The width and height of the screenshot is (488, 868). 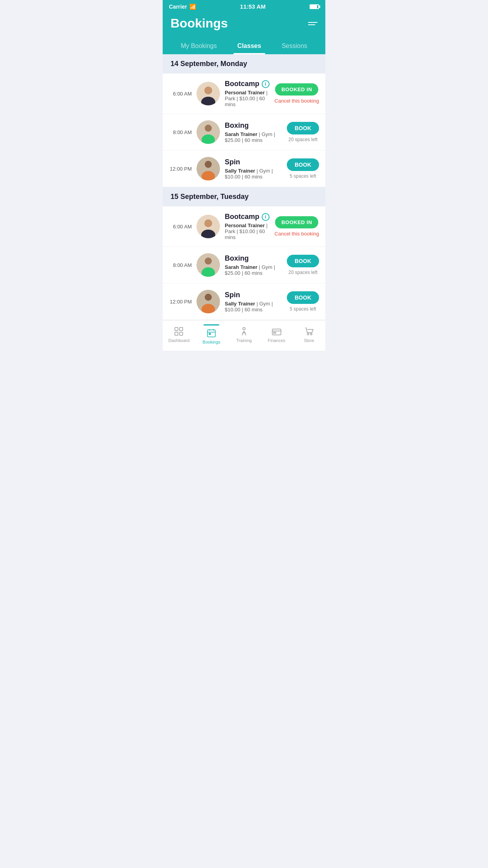 What do you see at coordinates (295, 46) in the screenshot?
I see `tab-sessions: Sessions` at bounding box center [295, 46].